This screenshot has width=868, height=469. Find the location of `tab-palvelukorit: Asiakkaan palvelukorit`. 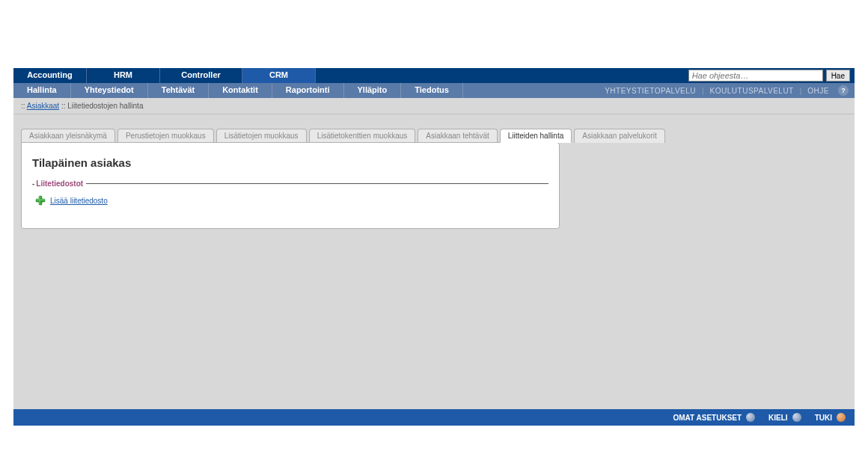

tab-palvelukorit: Asiakkaan palvelukorit is located at coordinates (620, 136).